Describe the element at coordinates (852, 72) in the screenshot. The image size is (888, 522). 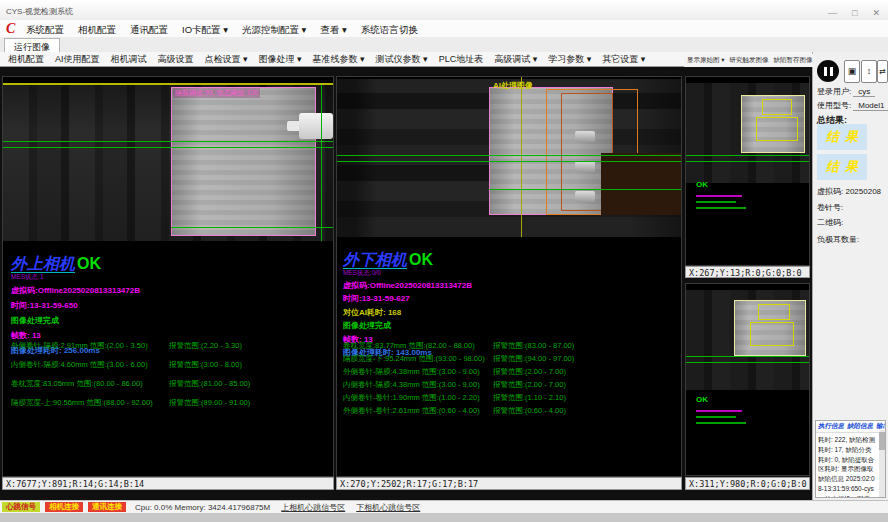
I see `grid-tool-button: ▣` at that location.